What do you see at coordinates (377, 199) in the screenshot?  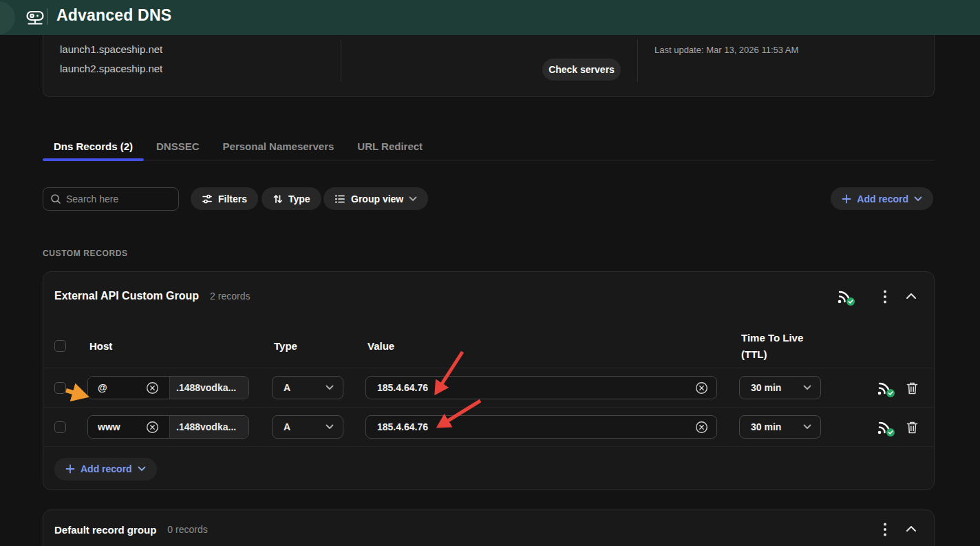 I see `group-view-label: Group view` at bounding box center [377, 199].